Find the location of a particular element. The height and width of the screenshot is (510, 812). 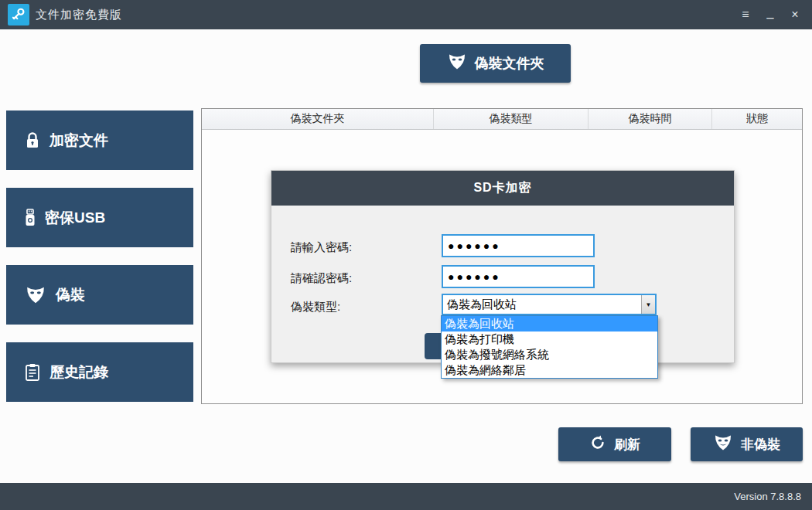

sidebar-item-label: 偽裝 is located at coordinates (70, 295).